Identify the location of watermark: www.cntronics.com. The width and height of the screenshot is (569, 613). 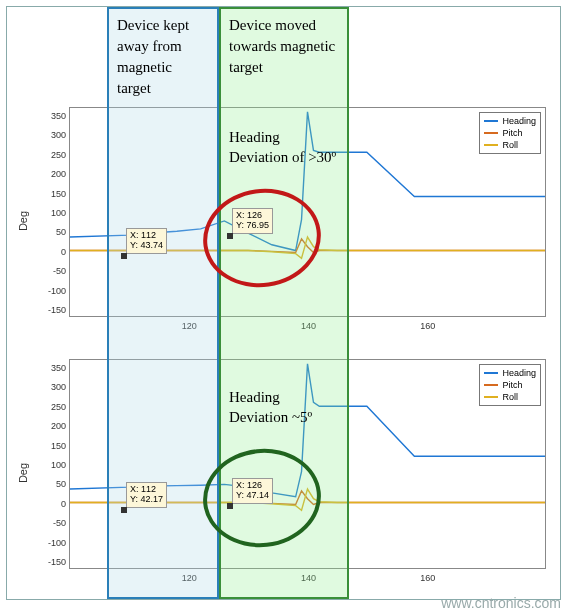
(501, 603).